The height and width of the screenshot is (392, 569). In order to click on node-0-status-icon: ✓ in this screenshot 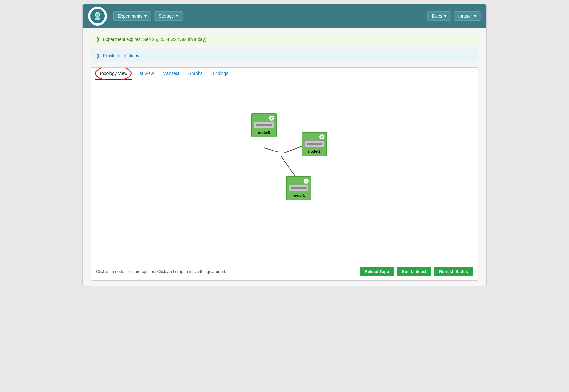, I will do `click(272, 118)`.